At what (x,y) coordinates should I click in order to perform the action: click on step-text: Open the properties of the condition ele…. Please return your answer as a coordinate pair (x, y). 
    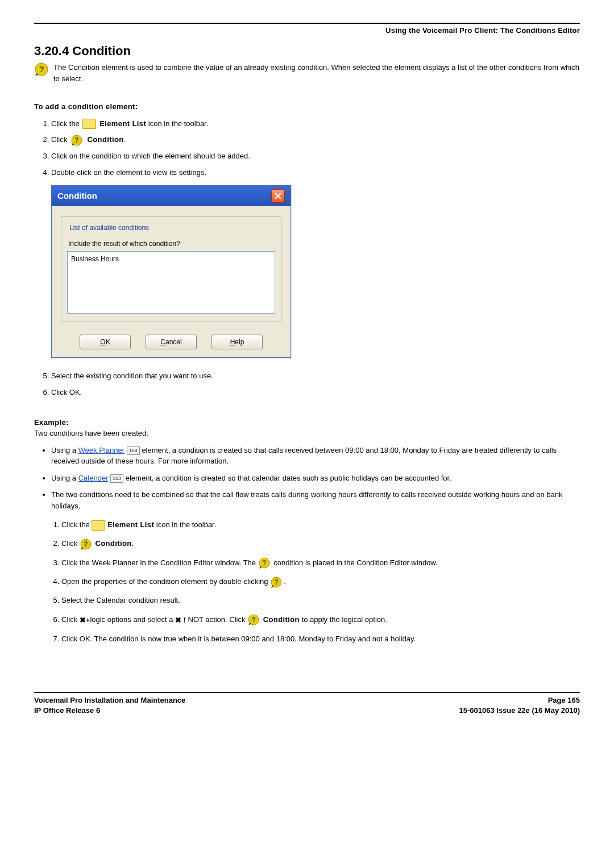
    Looking at the image, I should click on (166, 582).